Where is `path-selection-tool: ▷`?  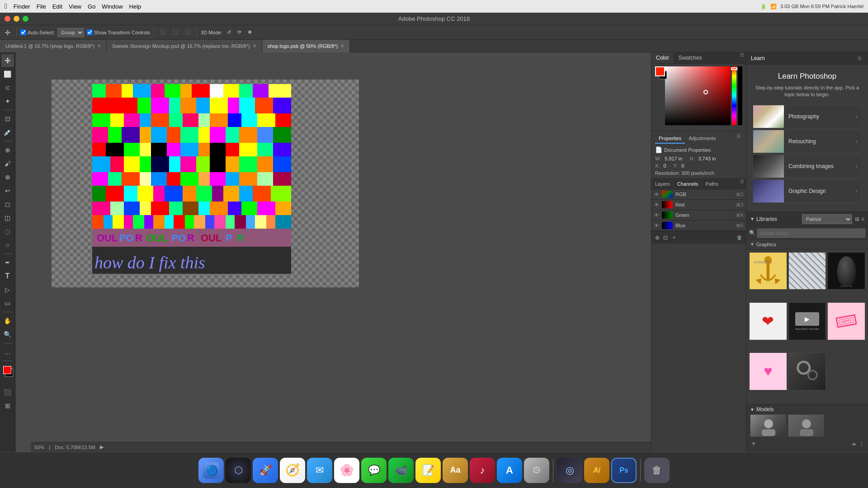
path-selection-tool: ▷ is located at coordinates (8, 290).